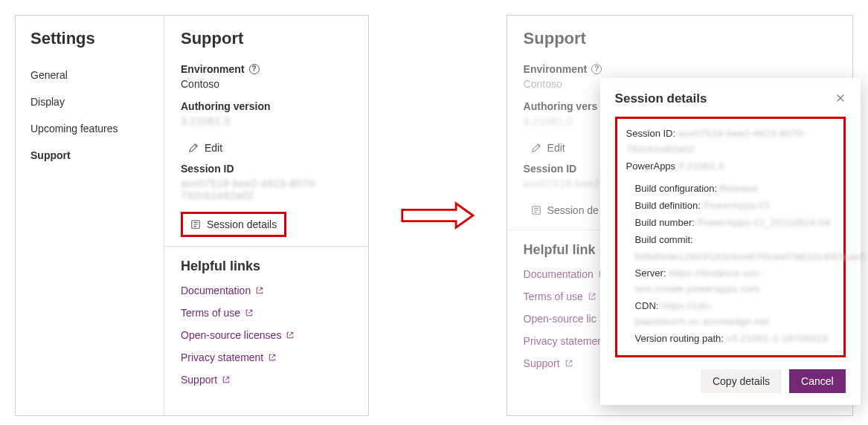  Describe the element at coordinates (741, 381) in the screenshot. I see `copy-details-button: Copy details` at that location.